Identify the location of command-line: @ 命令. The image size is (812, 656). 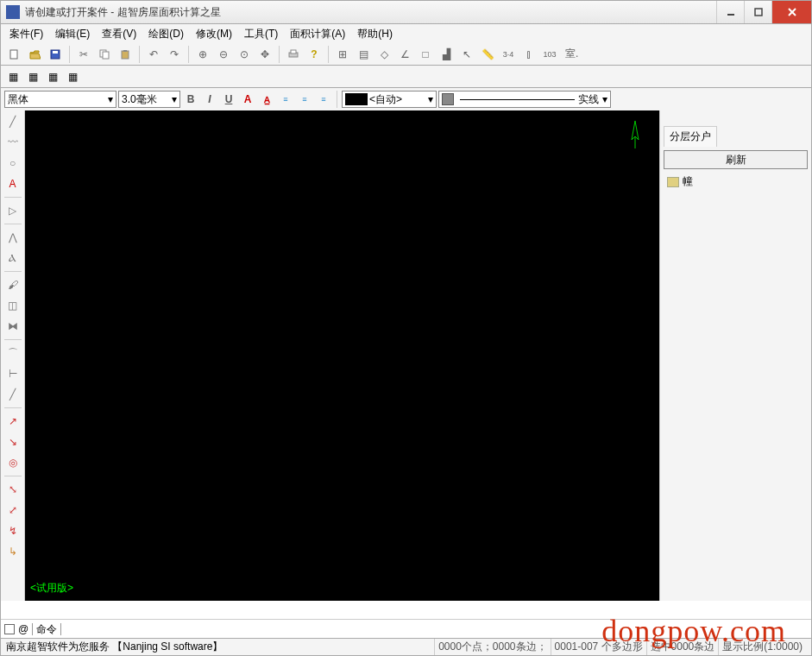
(406, 629).